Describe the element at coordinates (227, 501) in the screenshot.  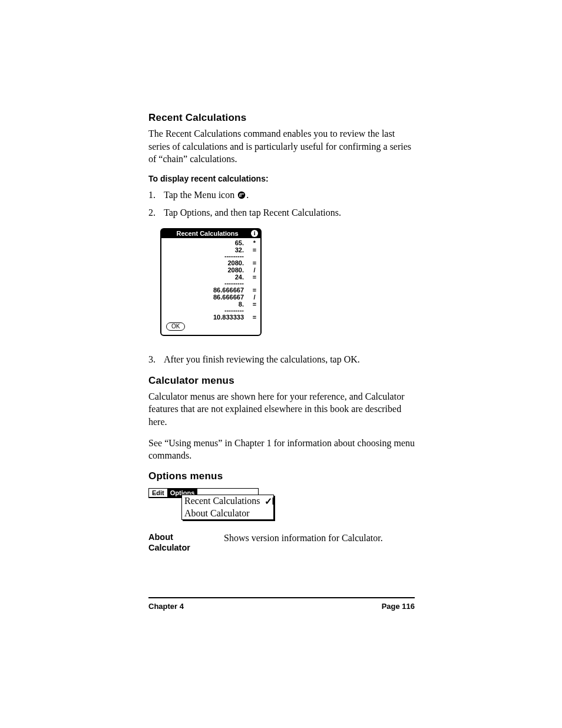
I see `menu-item-recent-calculations: Recent Calculations ✓I` at that location.